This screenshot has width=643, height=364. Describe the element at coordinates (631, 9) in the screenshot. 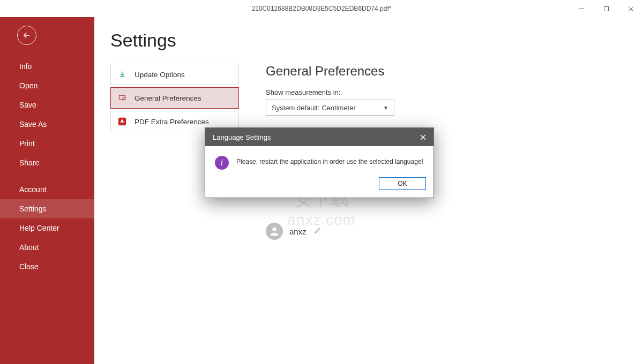

I see `close-window-button` at that location.